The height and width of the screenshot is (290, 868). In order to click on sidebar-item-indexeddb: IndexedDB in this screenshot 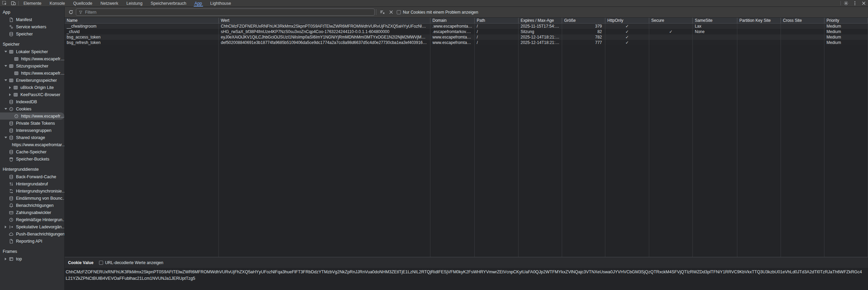, I will do `click(32, 102)`.